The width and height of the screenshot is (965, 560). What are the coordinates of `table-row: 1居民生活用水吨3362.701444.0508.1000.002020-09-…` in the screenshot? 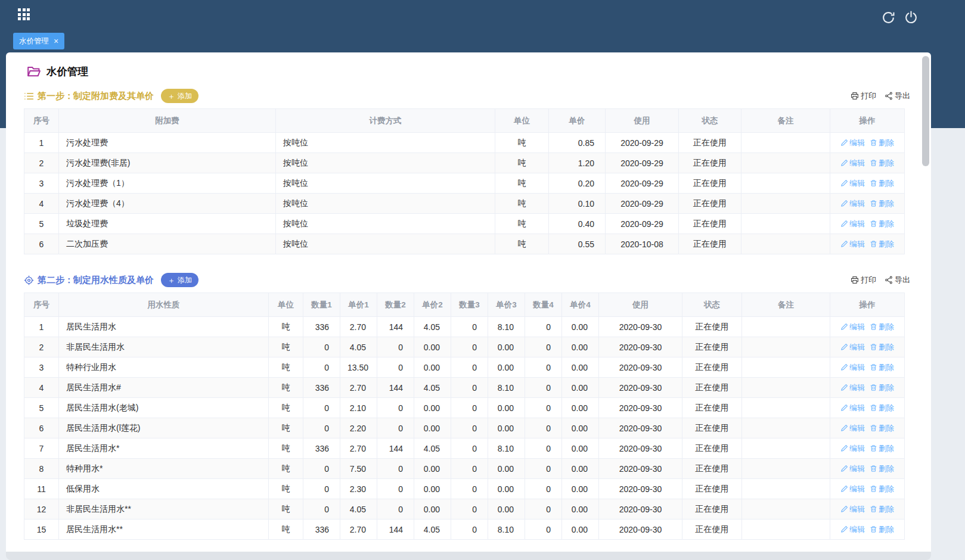 It's located at (465, 327).